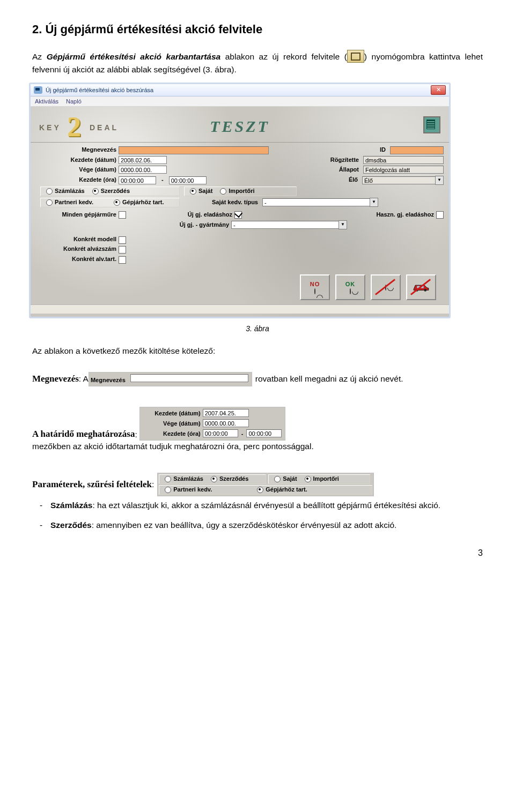 This screenshot has width=515, height=812. I want to click on megnev-lead: Megnevezés, so click(56, 379).